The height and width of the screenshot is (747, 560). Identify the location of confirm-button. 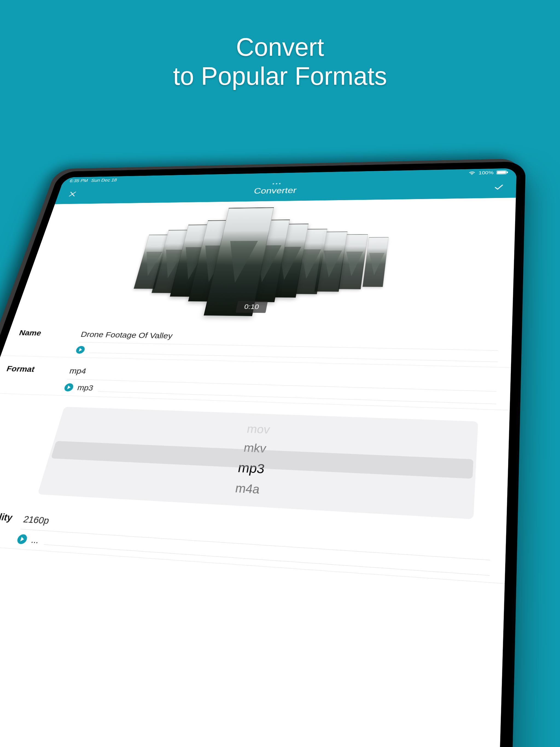
(499, 187).